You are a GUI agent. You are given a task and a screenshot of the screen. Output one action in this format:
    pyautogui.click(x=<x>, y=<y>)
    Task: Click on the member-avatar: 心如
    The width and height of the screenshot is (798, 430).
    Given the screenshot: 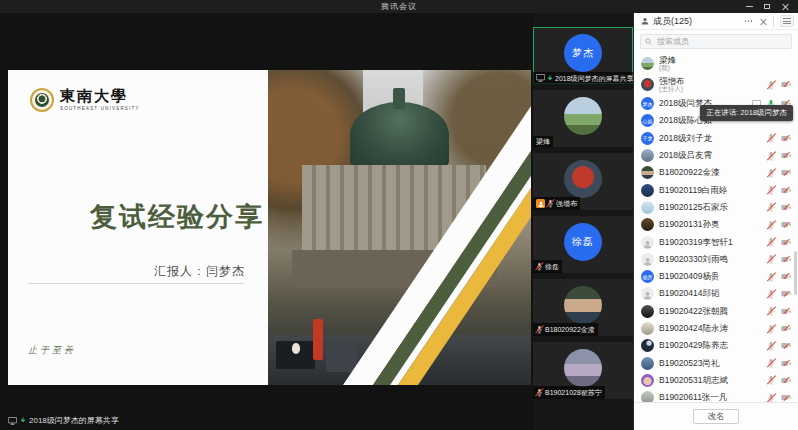 What is the action you would take?
    pyautogui.click(x=648, y=120)
    